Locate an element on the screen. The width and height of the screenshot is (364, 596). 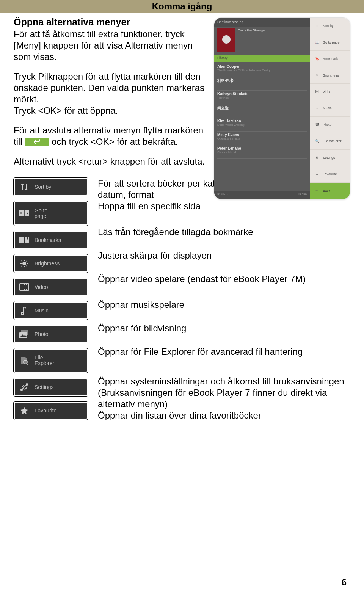
paragraph-3: Tryck <OK> för att öppna. is located at coordinates (66, 111).